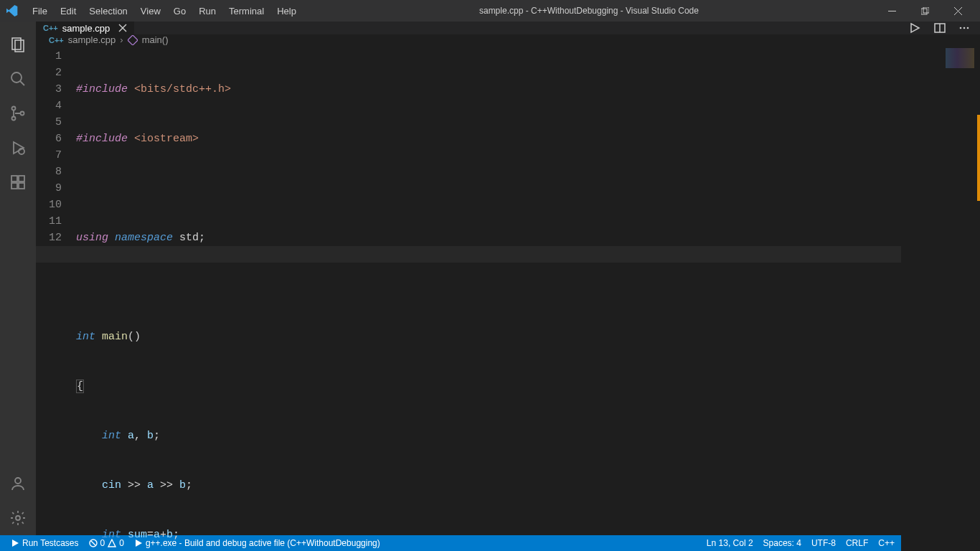 This screenshot has height=551, width=980. Describe the element at coordinates (589, 11) in the screenshot. I see `window-title: sample.cpp - C++WithoutDebugging - Visua…` at that location.